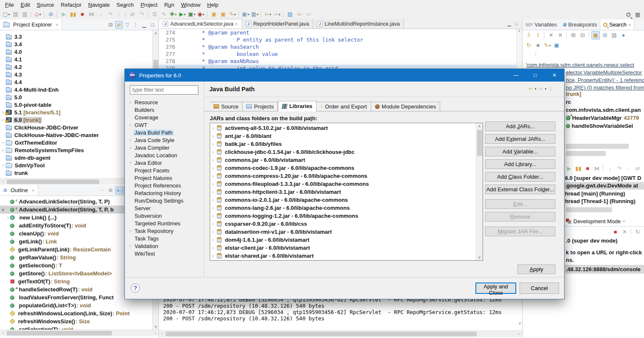 The height and width of the screenshot is (338, 644). What do you see at coordinates (343, 184) in the screenshot?
I see `jar-item: › commons-fileupload-1.3.3.jar - 6.0/lib…` at bounding box center [343, 184].